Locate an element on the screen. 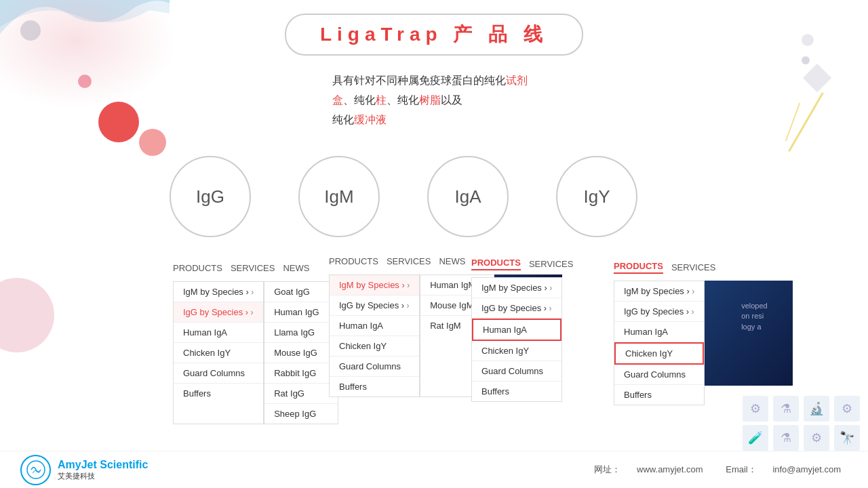  panel2-nav-products: PRODUCTS is located at coordinates (354, 262).